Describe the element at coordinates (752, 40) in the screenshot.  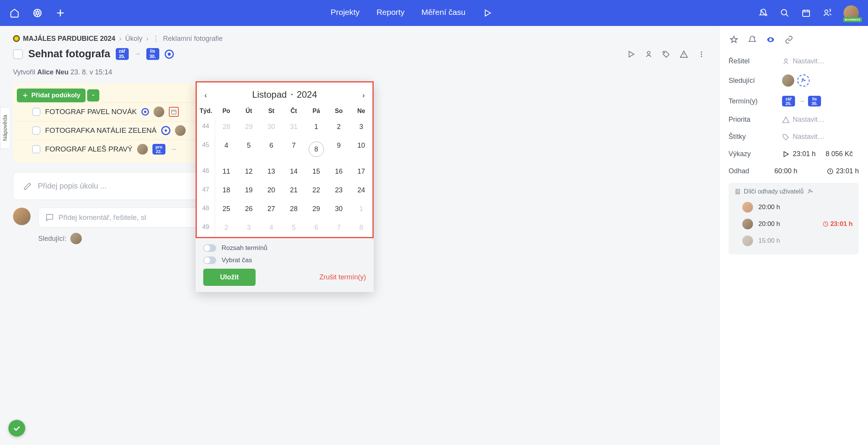
I see `bell-plus-icon` at that location.